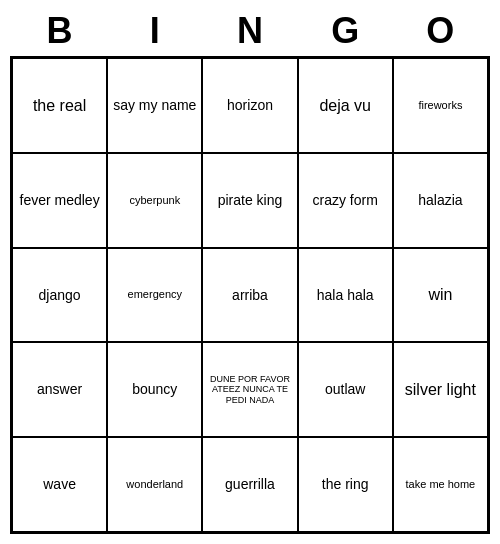 Image resolution: width=500 pixels, height=544 pixels. What do you see at coordinates (440, 390) in the screenshot?
I see `bingo-cell: silver light` at bounding box center [440, 390].